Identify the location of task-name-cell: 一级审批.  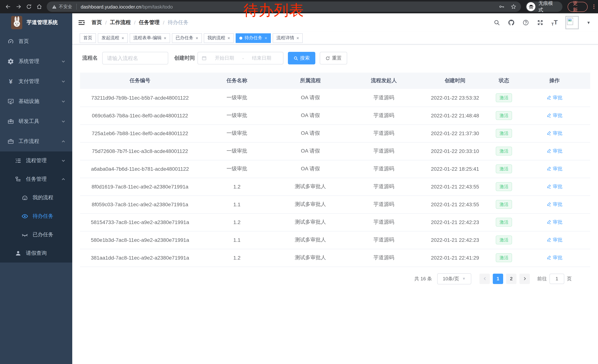
(237, 169).